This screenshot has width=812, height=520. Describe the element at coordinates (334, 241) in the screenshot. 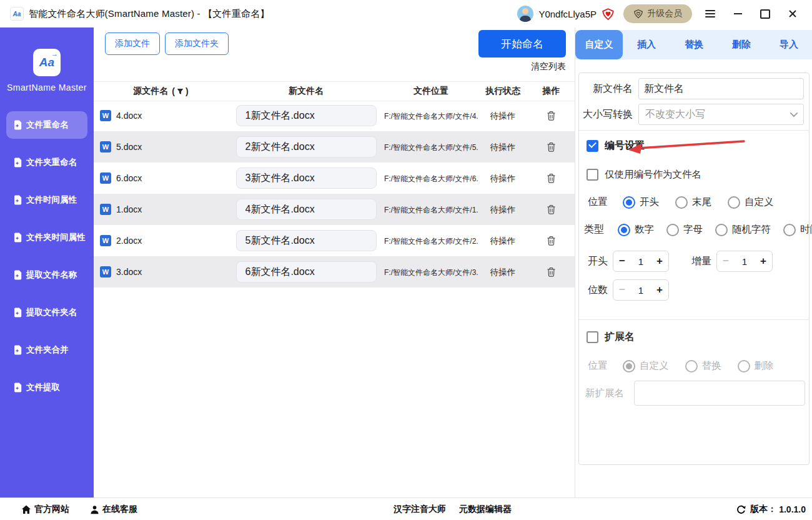

I see `table-row: W2.docxF:/智能文件命名大师/文件/2.待操作` at that location.